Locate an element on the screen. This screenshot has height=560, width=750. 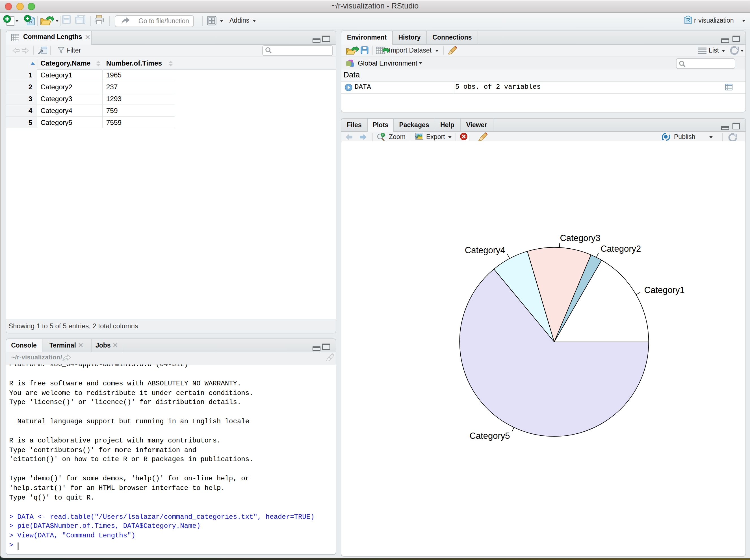
svg-text: Category2 is located at coordinates (621, 249).